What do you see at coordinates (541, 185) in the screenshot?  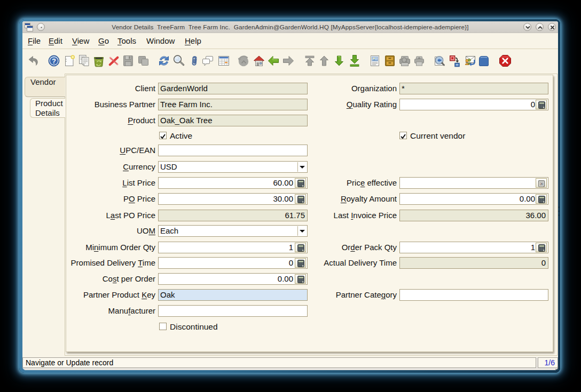 I see `svg-text: 20` at bounding box center [541, 185].